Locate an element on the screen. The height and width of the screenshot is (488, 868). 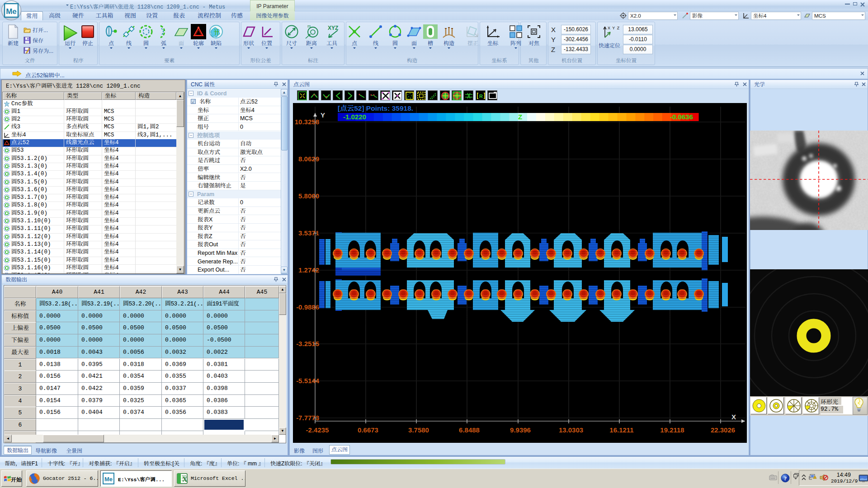
svg-text: [点云52] Points: 35918. is located at coordinates (375, 108).